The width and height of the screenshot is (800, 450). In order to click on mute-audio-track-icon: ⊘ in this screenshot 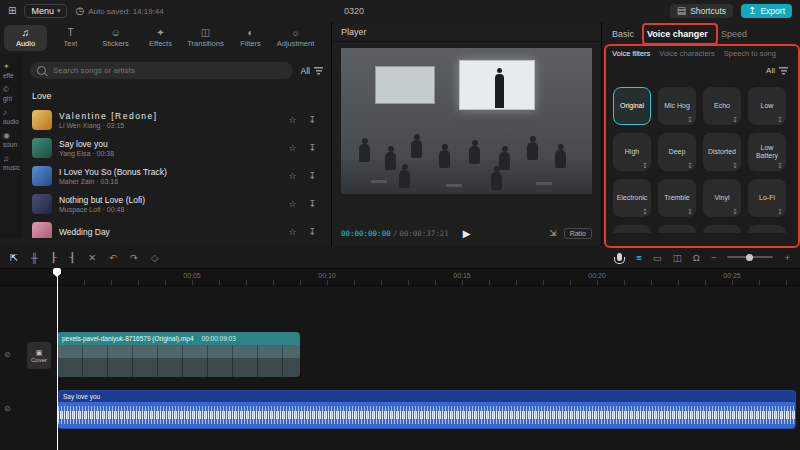, I will do `click(8, 408)`.